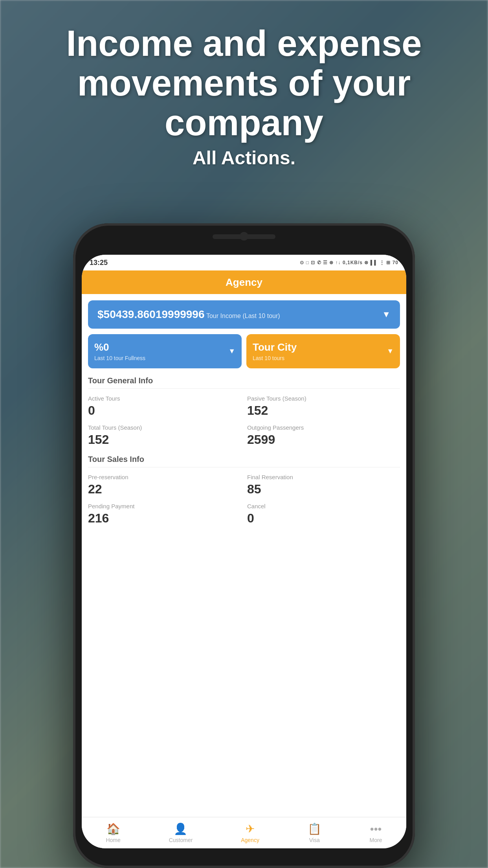 This screenshot has width=488, height=868. Describe the element at coordinates (244, 500) in the screenshot. I see `sales-stats-grid: Pre-reservation 22 Final Reservation 85 …` at that location.